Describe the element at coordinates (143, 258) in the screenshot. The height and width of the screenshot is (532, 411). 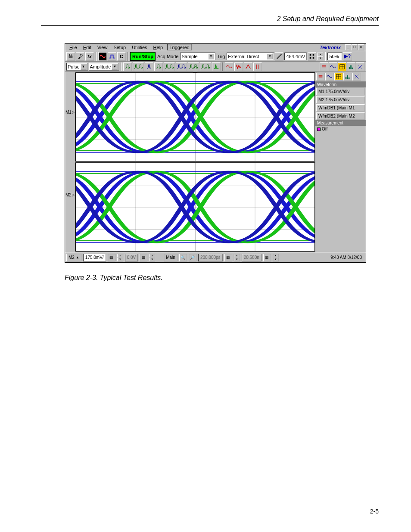
I see `keypad-button-2: ▦` at that location.